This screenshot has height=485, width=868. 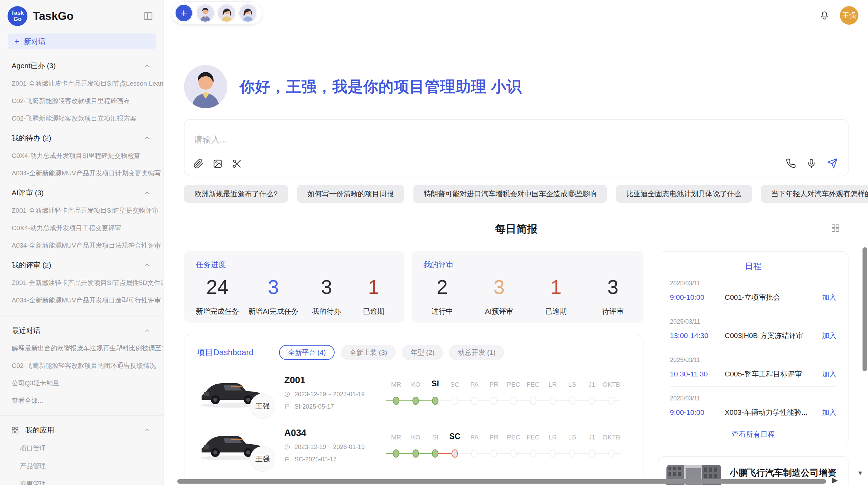 What do you see at coordinates (82, 101) in the screenshot?
I see `sidebar-task-item: C02-飞腾新能源轻客改款项目里程碑画布` at bounding box center [82, 101].